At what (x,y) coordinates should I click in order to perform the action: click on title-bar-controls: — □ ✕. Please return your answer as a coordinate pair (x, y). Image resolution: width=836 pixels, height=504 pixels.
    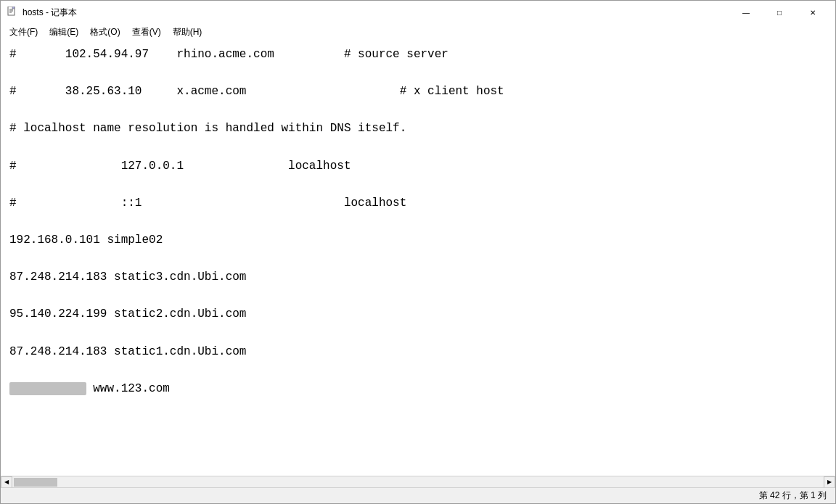
    Looking at the image, I should click on (779, 12).